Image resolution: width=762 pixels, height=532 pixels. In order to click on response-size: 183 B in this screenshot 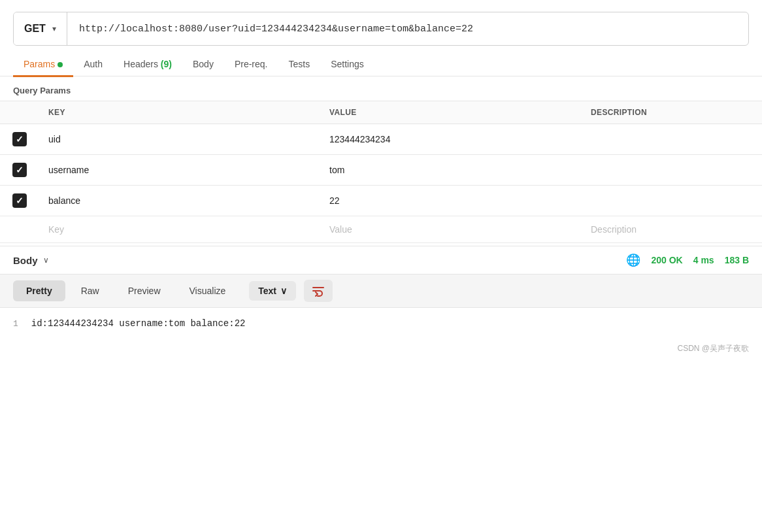, I will do `click(737, 260)`.